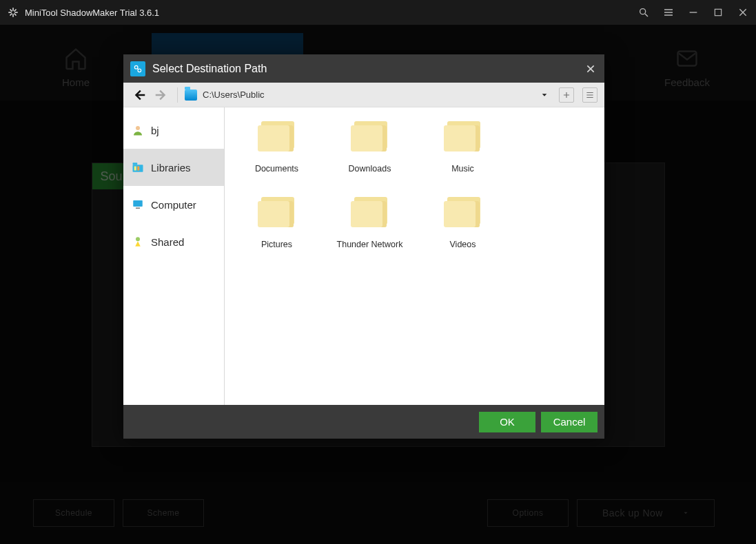  I want to click on libraries-icon, so click(138, 167).